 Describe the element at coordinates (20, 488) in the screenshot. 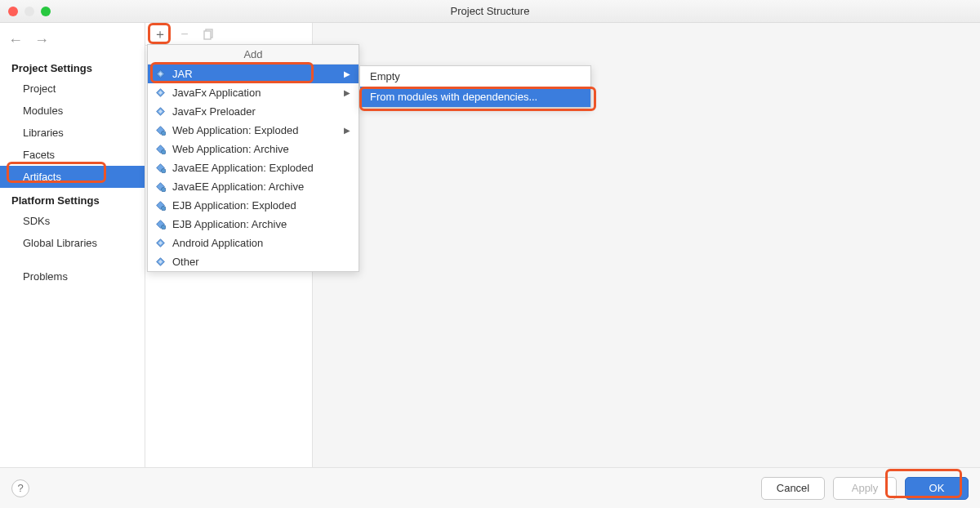

I see `help-button: ?` at that location.